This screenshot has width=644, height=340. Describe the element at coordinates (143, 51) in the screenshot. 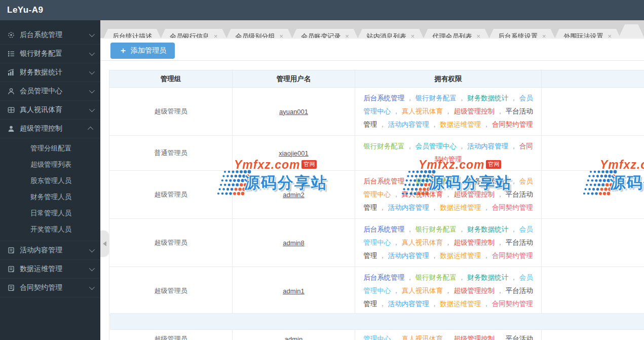

I see `add-admin-button: ＋ 添加管理员` at that location.